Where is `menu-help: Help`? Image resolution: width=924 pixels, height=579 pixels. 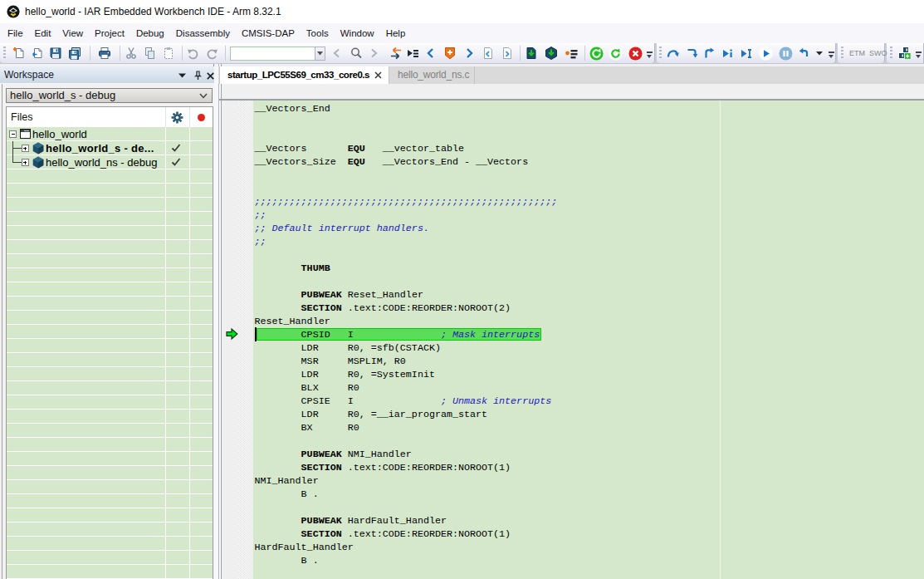
menu-help: Help is located at coordinates (396, 33).